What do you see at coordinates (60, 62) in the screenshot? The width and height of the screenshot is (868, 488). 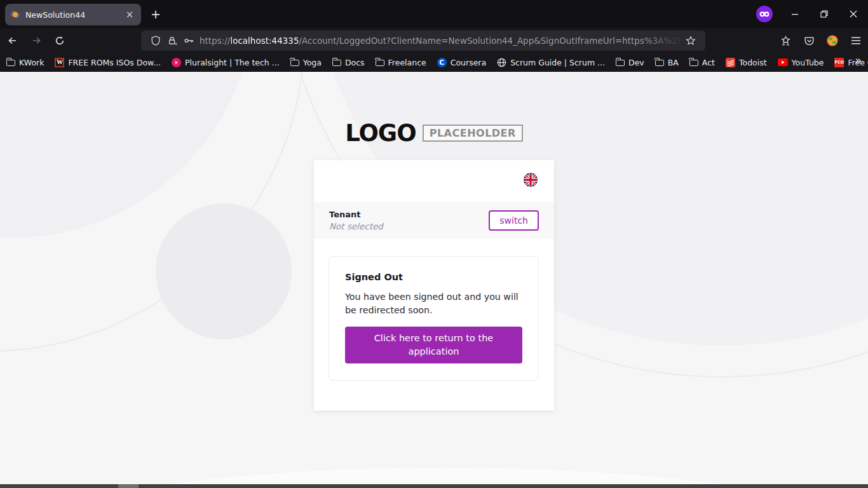 I see `wikipedia-w-icon: W` at bounding box center [60, 62].